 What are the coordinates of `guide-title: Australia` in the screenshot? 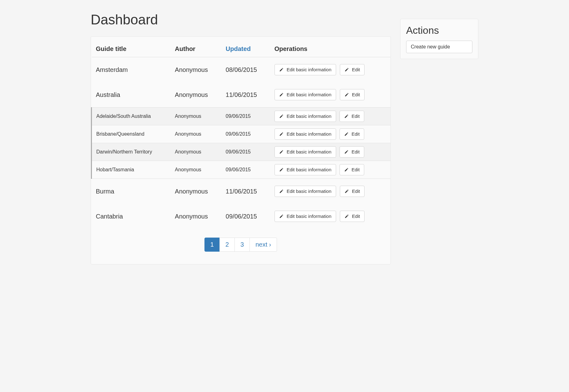 It's located at (131, 95).